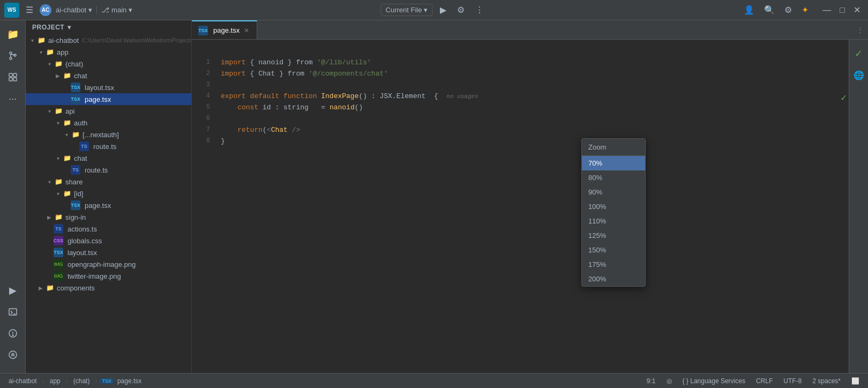 This screenshot has width=868, height=388. Describe the element at coordinates (13, 56) in the screenshot. I see `sidebar-item-vcs` at that location.